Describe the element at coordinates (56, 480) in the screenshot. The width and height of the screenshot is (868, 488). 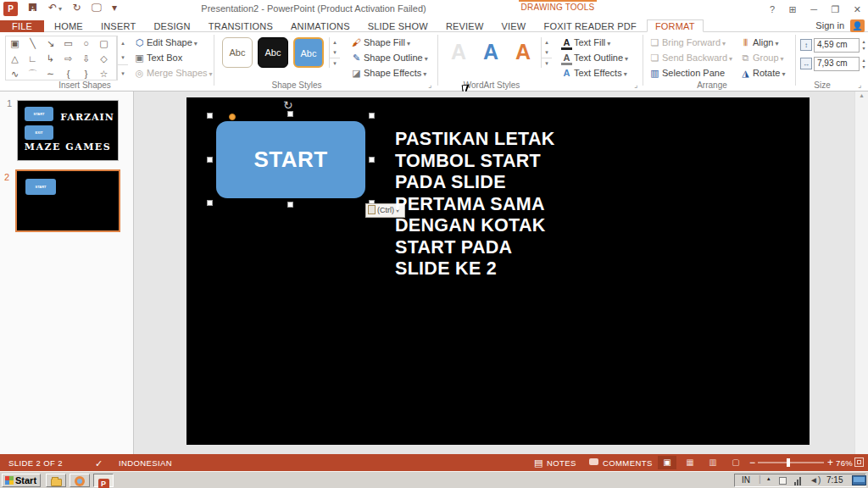
I see `taskbar-explorer-button` at that location.